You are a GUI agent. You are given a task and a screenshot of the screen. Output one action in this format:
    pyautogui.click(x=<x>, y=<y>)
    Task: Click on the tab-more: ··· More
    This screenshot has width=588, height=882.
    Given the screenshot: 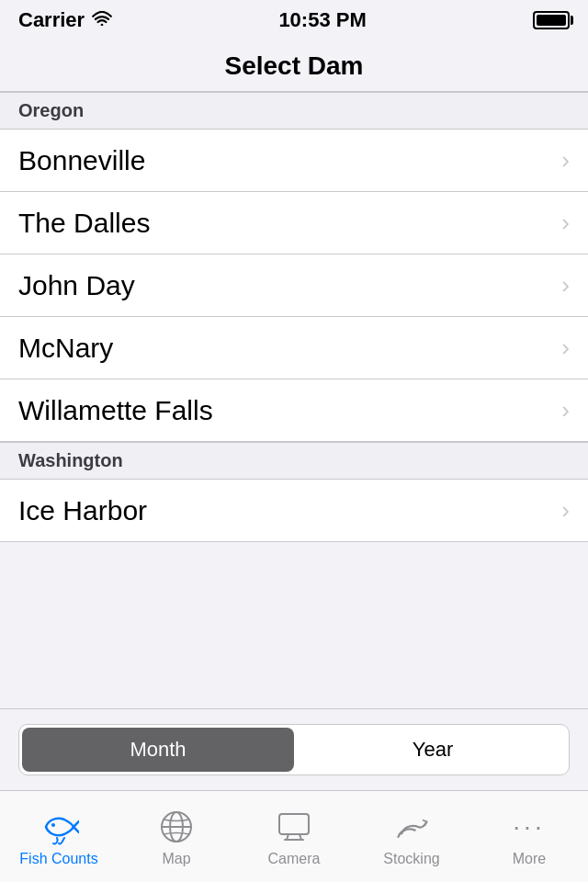 What is the action you would take?
    pyautogui.click(x=529, y=836)
    